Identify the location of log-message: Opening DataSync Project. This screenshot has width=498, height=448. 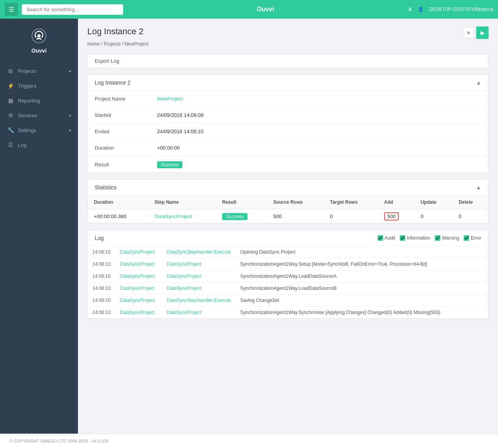
(362, 252).